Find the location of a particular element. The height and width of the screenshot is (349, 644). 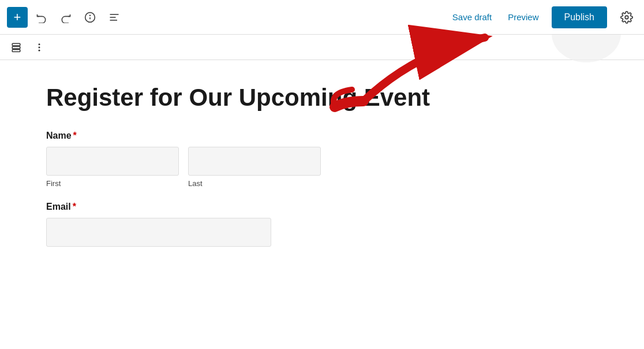

last-name-input is located at coordinates (254, 161).